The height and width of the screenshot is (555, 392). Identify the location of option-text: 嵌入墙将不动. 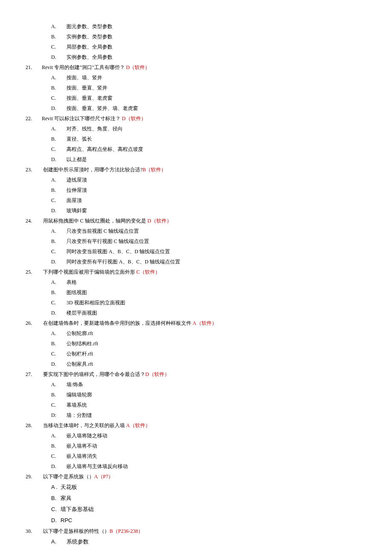
(82, 446).